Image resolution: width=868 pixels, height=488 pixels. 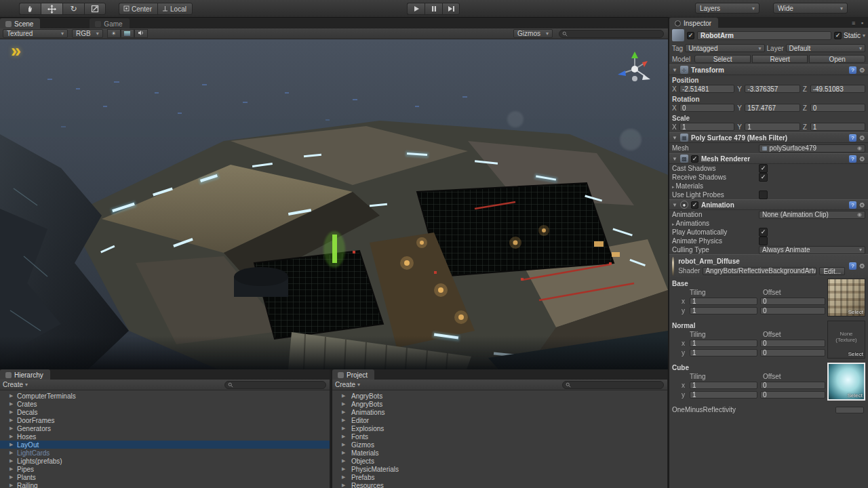 I want to click on tab-hierarchy: Hierarchy, so click(x=25, y=374).